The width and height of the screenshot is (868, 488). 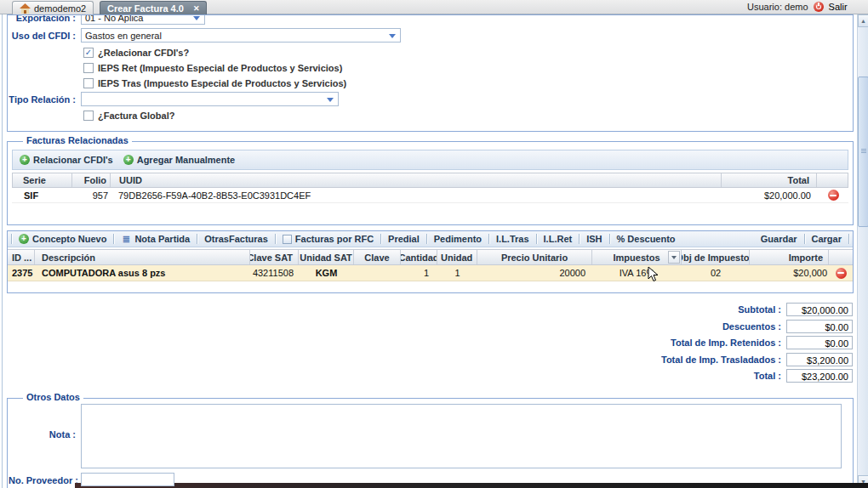 I want to click on cell-precio-unitario: 20000, so click(x=534, y=273).